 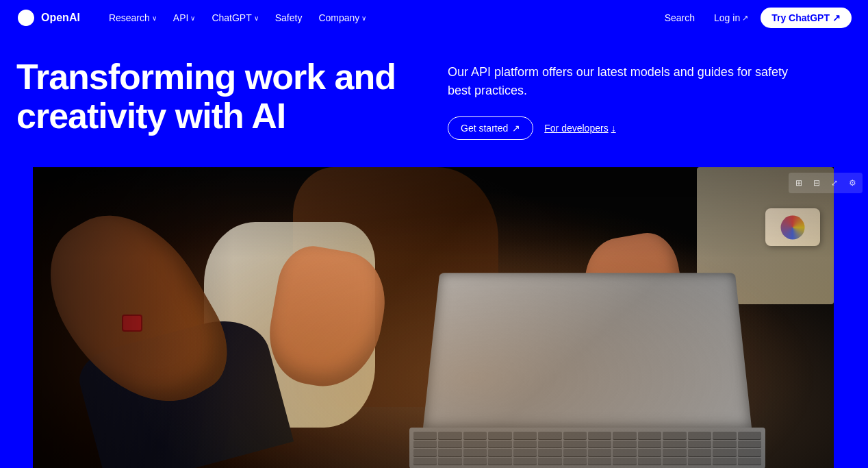 What do you see at coordinates (806, 18) in the screenshot?
I see `try-chatgpt-button: Try ChatGPT ↗` at bounding box center [806, 18].